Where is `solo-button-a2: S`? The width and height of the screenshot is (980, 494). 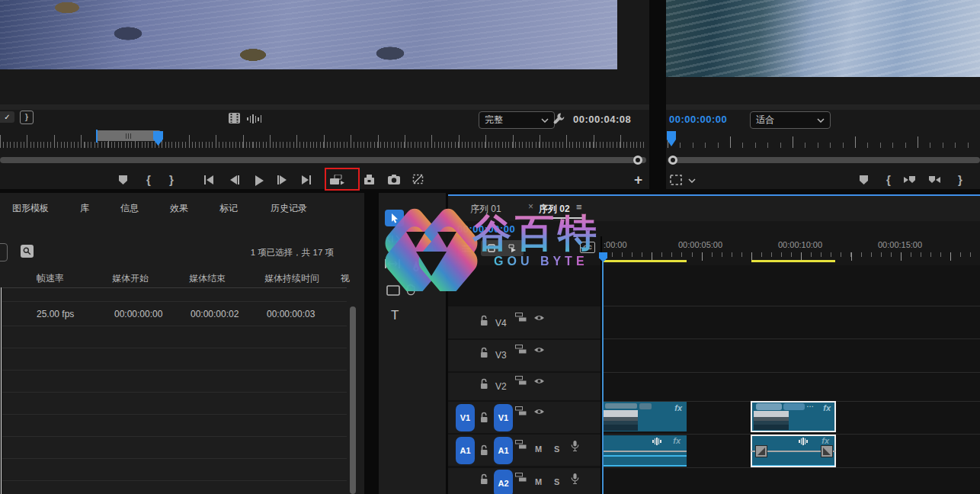
solo-button-a2: S is located at coordinates (556, 482).